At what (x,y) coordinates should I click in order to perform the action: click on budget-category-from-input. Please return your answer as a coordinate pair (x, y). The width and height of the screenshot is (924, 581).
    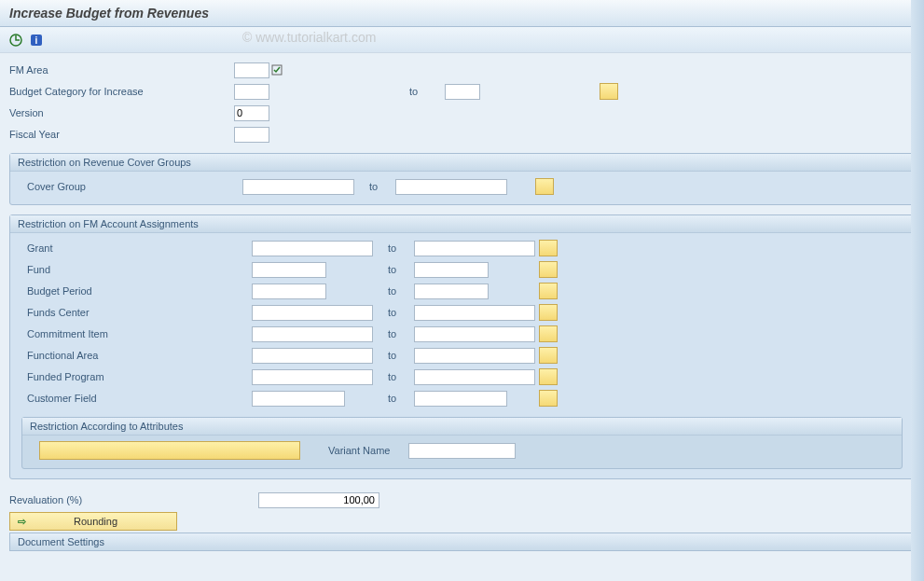
    Looking at the image, I should click on (252, 91).